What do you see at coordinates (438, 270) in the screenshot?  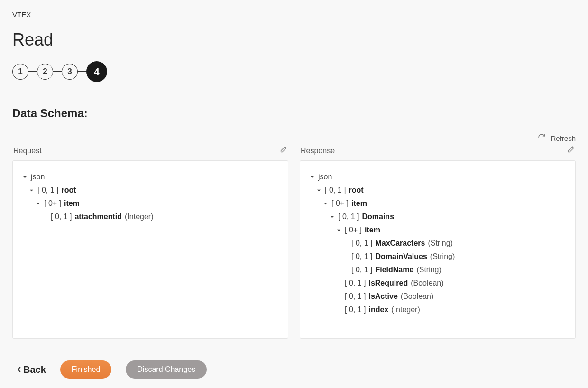 I see `response-tree-node: [ 0, 1 ] FieldName (String)` at bounding box center [438, 270].